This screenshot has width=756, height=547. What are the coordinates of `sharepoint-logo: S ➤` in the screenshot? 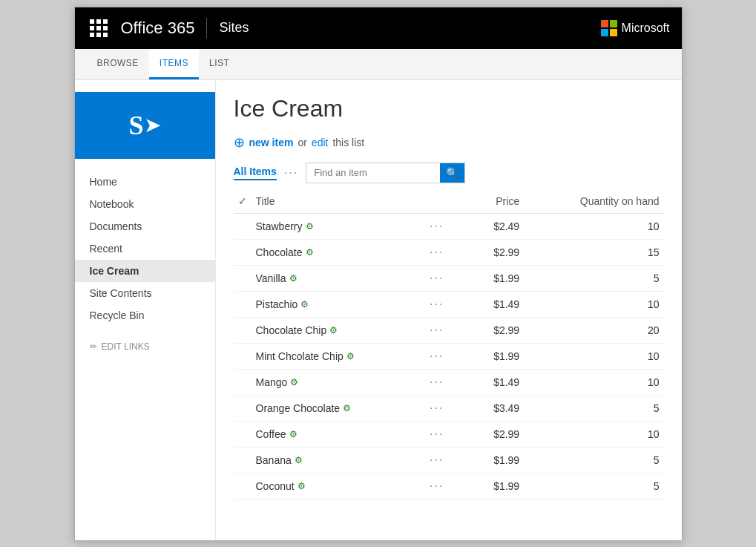 It's located at (145, 125).